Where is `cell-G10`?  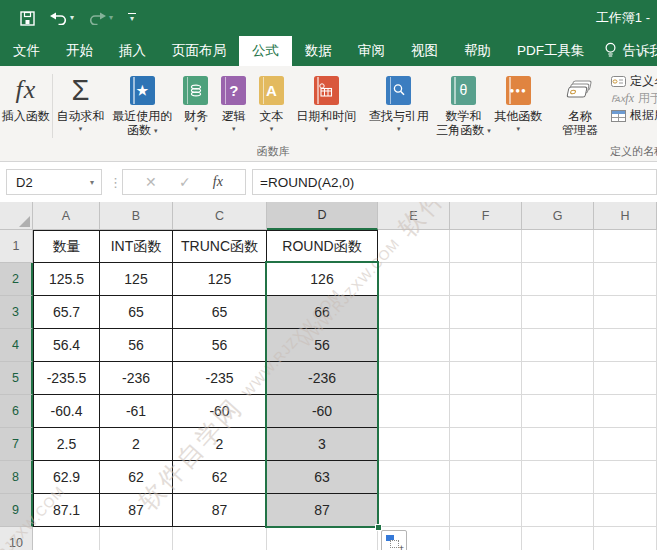 cell-G10 is located at coordinates (558, 538).